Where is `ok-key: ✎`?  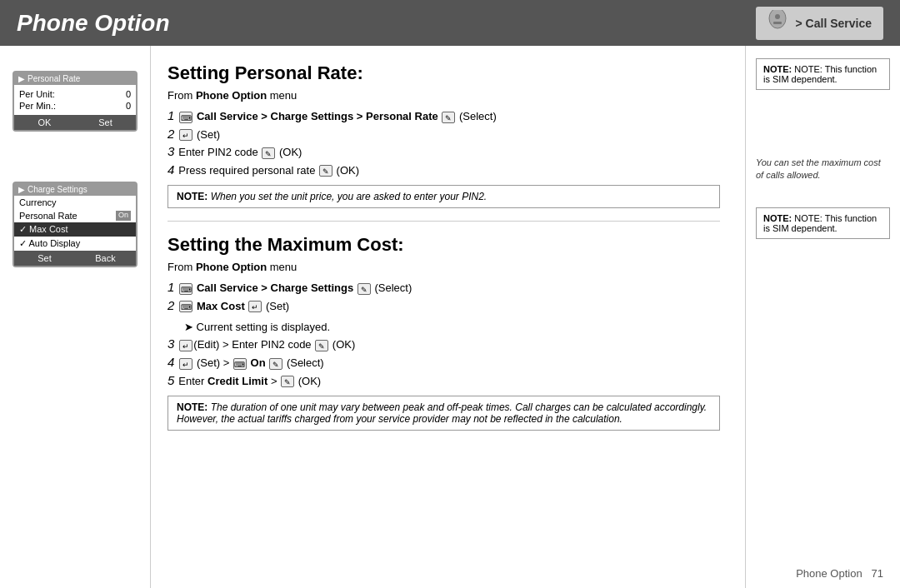 ok-key: ✎ is located at coordinates (268, 153).